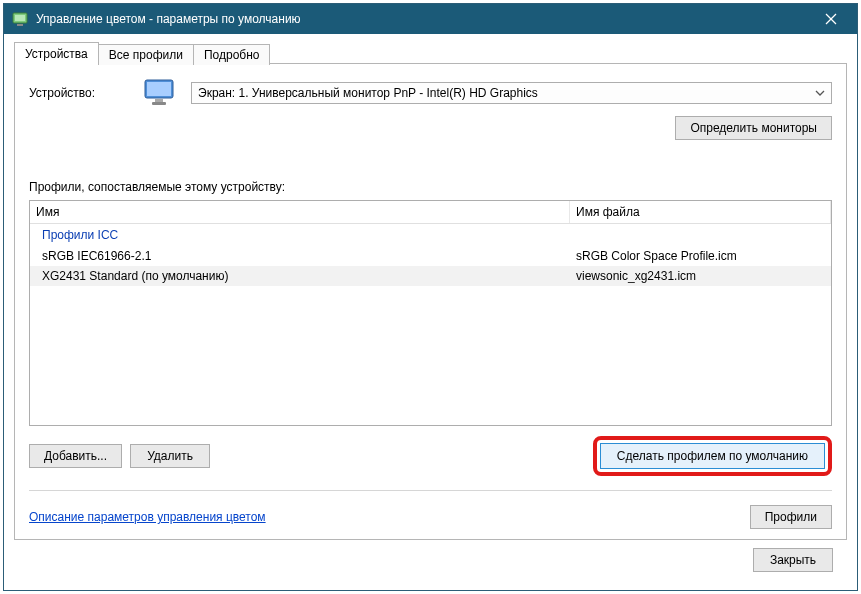 Image resolution: width=861 pixels, height=594 pixels. I want to click on close-button, so click(831, 19).